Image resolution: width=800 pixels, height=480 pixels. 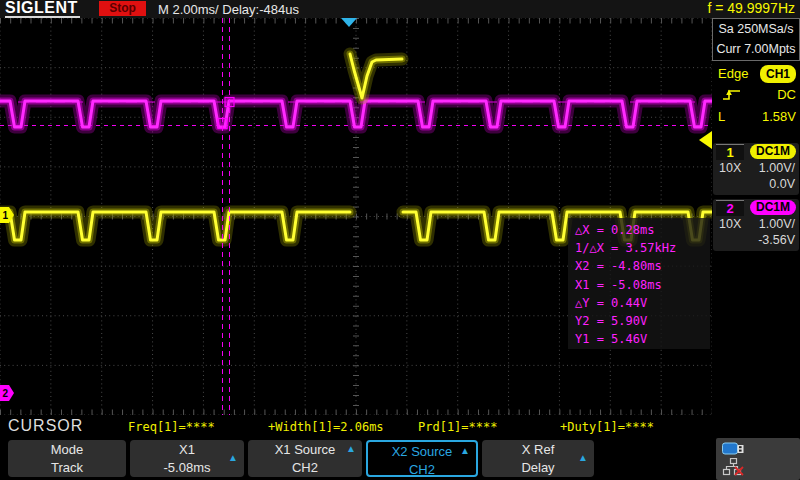 What do you see at coordinates (756, 117) in the screenshot?
I see `trigger-level-row: L 1.58V` at bounding box center [756, 117].